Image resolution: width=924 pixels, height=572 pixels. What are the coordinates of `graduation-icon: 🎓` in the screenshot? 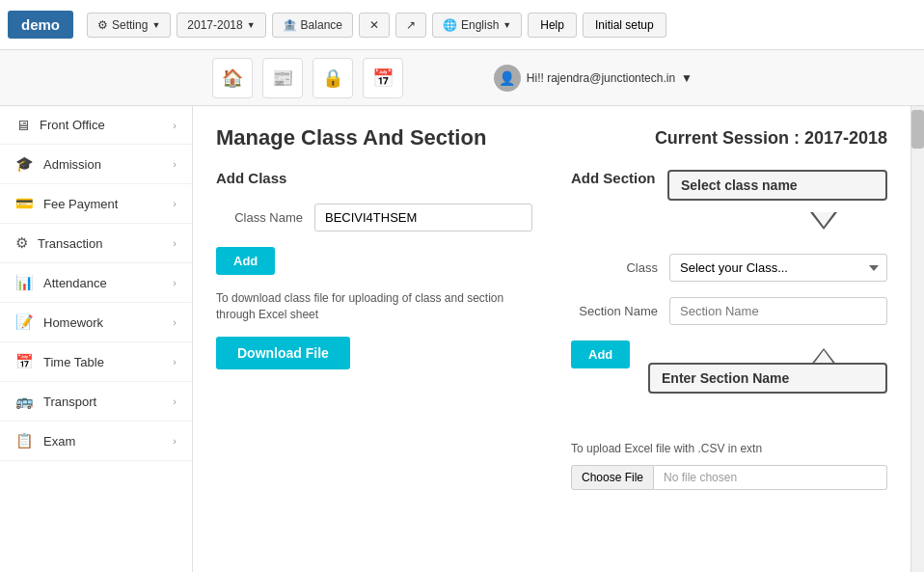 It's located at (25, 164).